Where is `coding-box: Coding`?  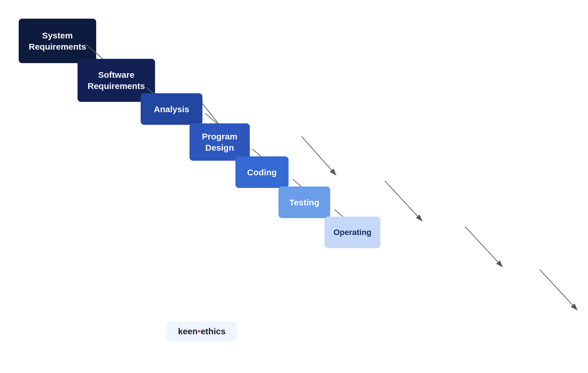 coding-box: Coding is located at coordinates (262, 172).